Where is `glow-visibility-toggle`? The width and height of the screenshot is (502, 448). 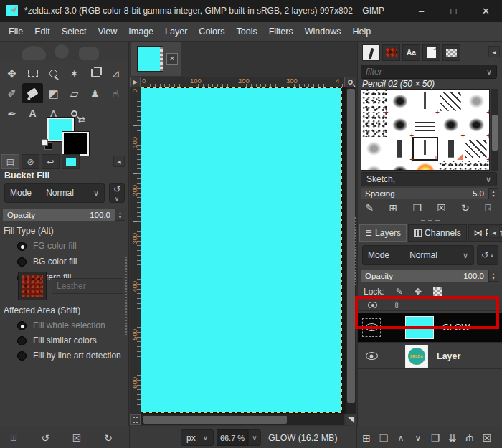
glow-visibility-toggle is located at coordinates (371, 328).